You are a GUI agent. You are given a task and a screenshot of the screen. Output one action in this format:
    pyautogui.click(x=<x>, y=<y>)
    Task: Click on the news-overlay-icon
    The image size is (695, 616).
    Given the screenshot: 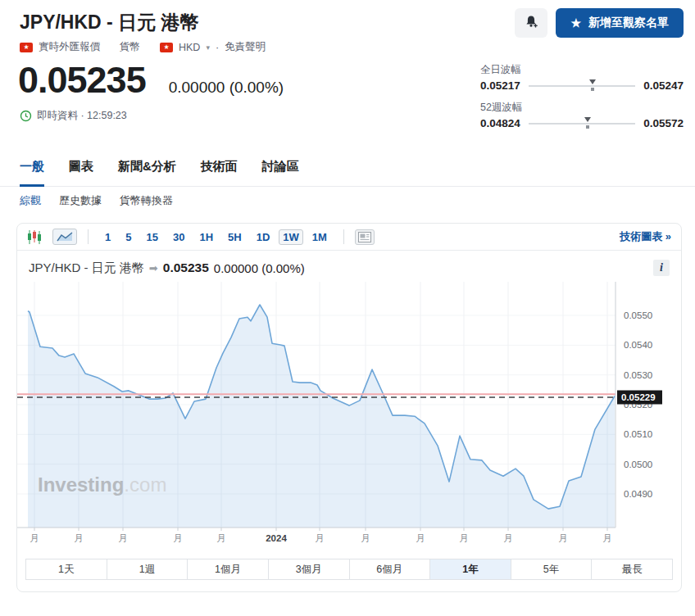 What is the action you would take?
    pyautogui.click(x=365, y=238)
    